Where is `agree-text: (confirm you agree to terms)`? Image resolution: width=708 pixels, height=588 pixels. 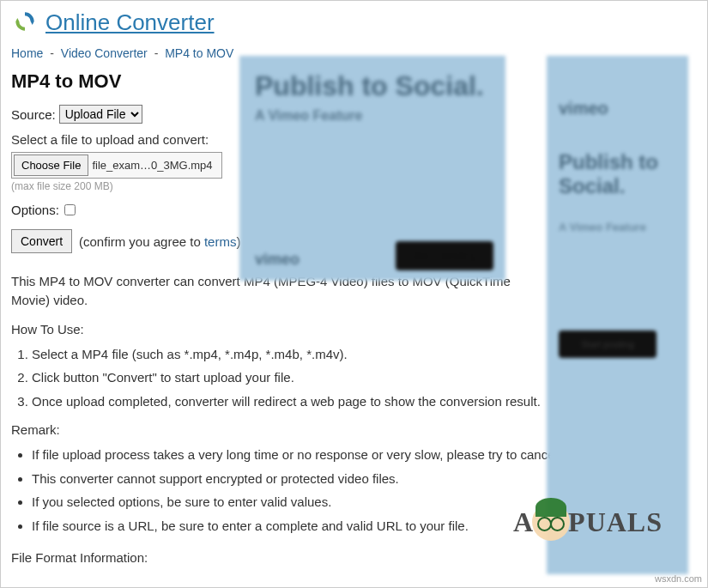
agree-text: (confirm you agree to terms) is located at coordinates (160, 242).